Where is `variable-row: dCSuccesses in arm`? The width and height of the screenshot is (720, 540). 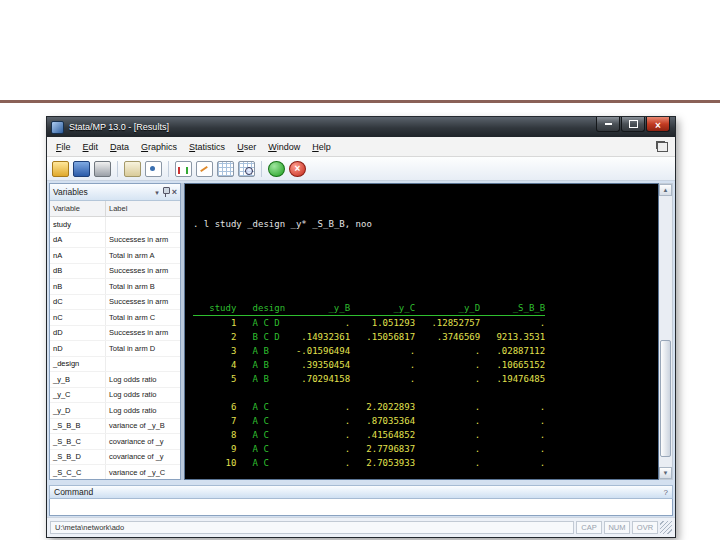 variable-row: dCSuccesses in arm is located at coordinates (115, 303).